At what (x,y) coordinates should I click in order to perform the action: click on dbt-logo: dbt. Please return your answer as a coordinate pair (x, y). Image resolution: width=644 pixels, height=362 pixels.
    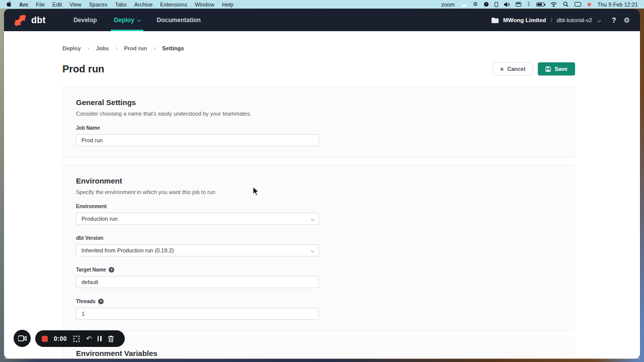
    Looking at the image, I should click on (30, 20).